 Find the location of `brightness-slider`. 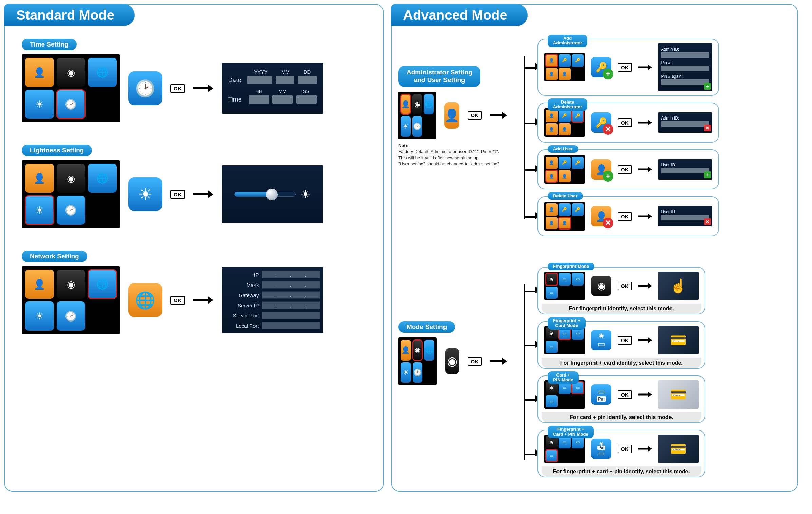

brightness-slider is located at coordinates (265, 194).